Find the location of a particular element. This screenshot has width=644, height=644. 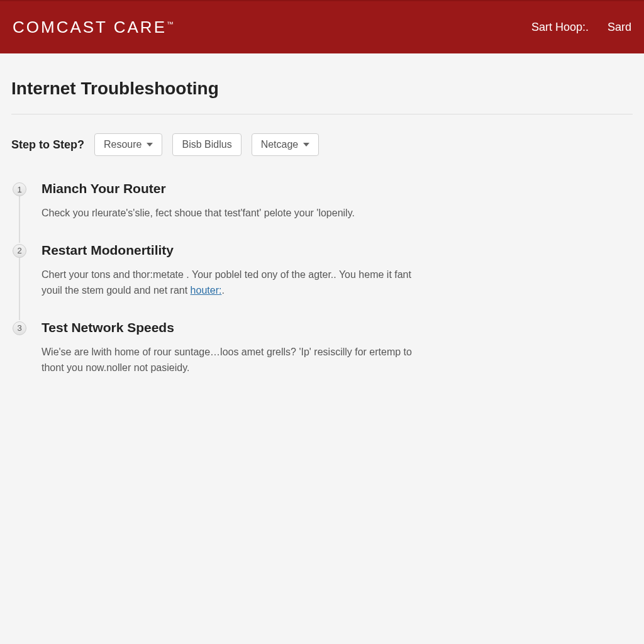

step-title: Mianch Your Router is located at coordinates (236, 189).